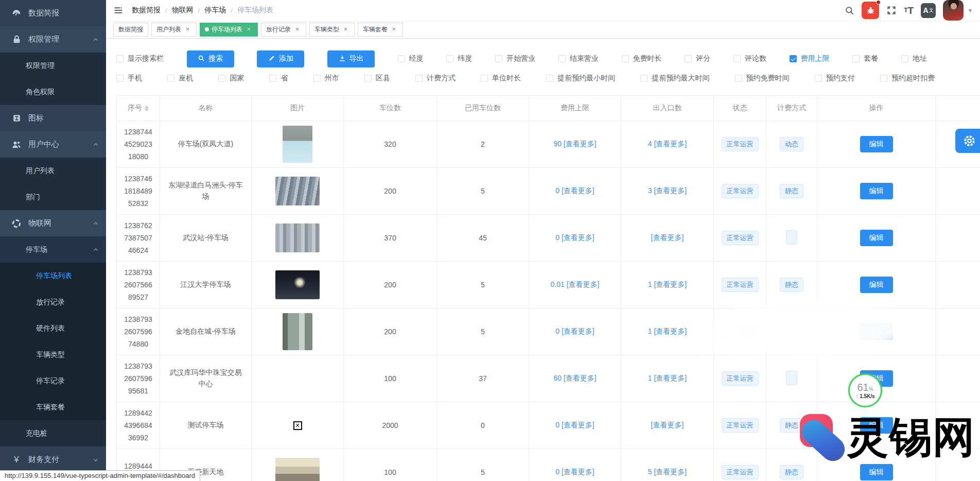  What do you see at coordinates (140, 59) in the screenshot?
I see `show-search-checkbox: 显示搜索栏` at bounding box center [140, 59].